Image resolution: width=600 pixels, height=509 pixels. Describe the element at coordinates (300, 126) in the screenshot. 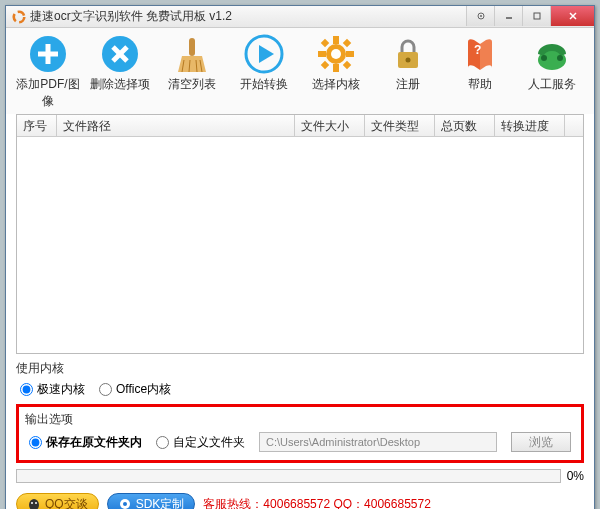

I see `table-header: 序号 文件路径 文件大小 文件类型 总页数 转换进度` at that location.